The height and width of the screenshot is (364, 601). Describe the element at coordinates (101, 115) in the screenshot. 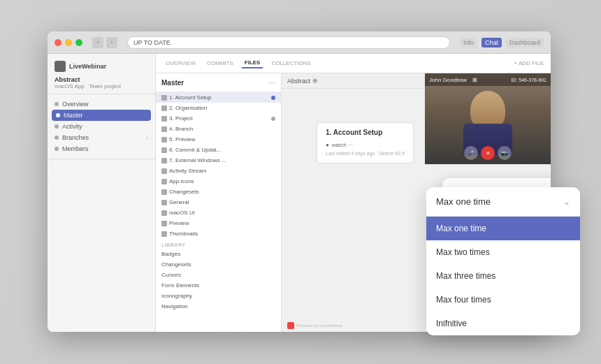

I see `sidebar-item-master: Master` at that location.